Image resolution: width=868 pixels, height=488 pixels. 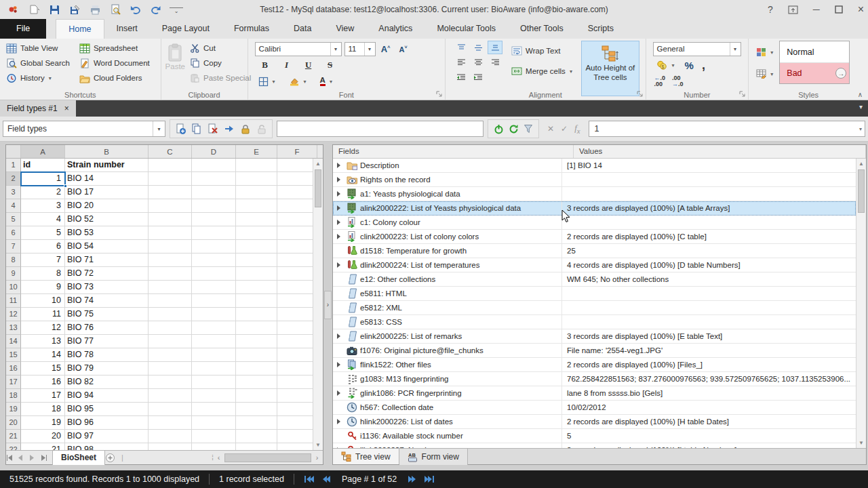 I want to click on cell-D13, so click(x=214, y=328).